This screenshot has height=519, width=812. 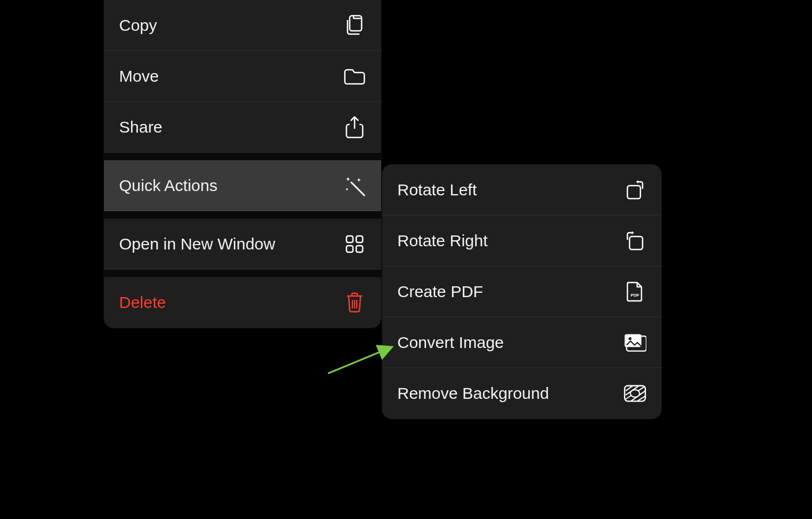 I want to click on pdf-file-icon: PDF, so click(x=635, y=292).